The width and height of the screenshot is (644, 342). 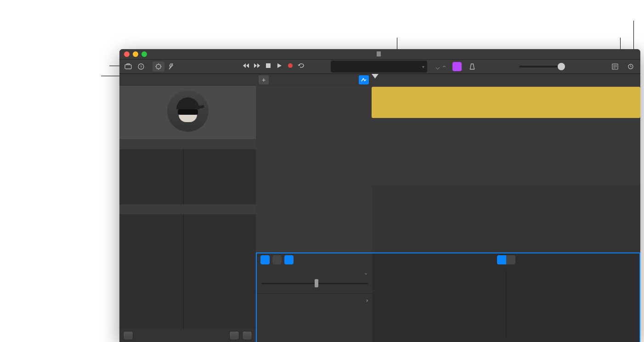 I want to click on loop-browser-button, so click(x=631, y=67).